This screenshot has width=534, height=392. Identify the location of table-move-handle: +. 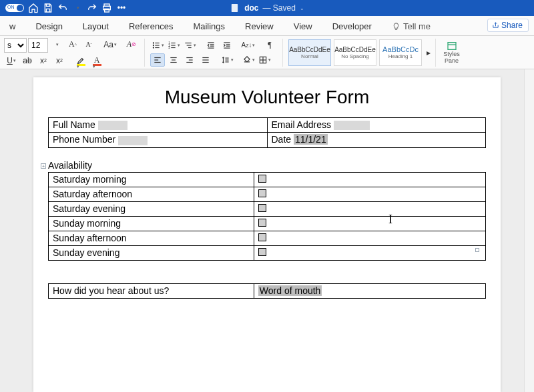
(43, 166).